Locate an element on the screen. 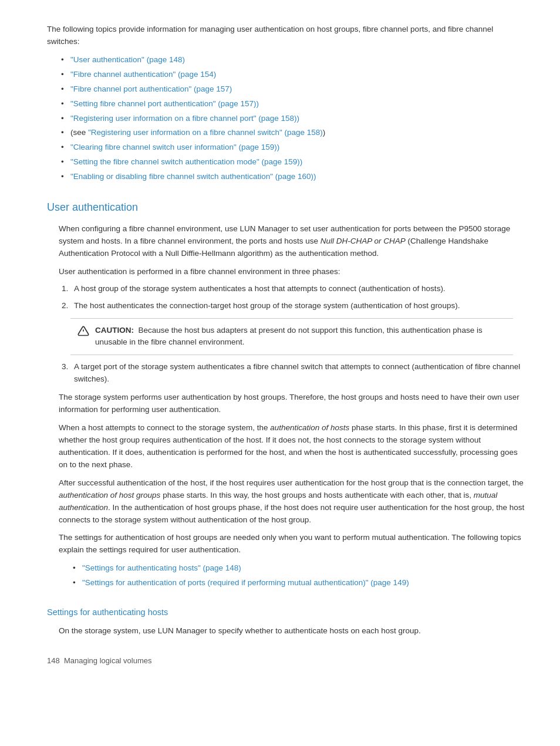  list-item: "Setting fibre channel port authenticati… is located at coordinates (293, 104).